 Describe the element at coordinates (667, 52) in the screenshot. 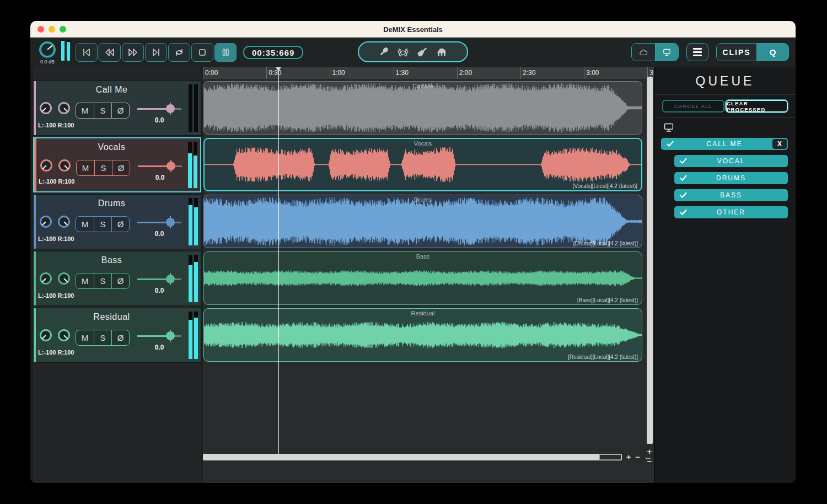

I see `local-mode-button` at that location.